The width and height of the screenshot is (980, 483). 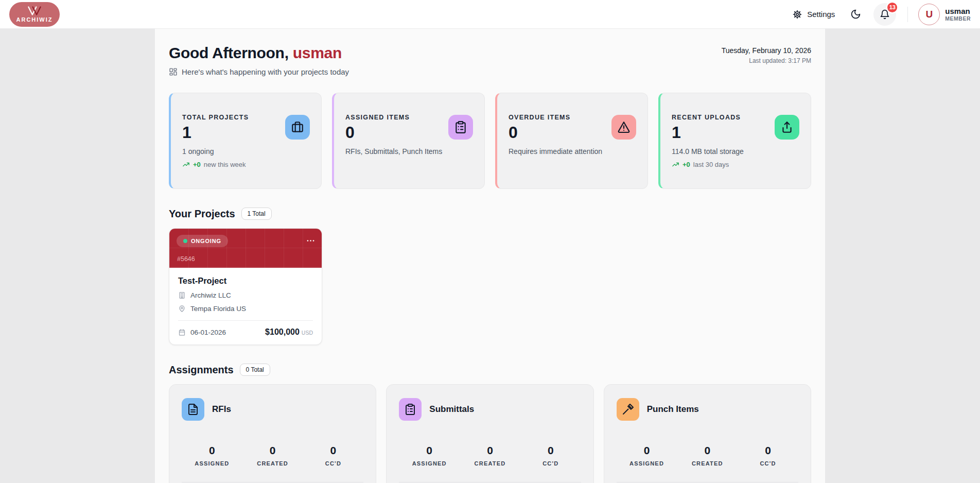 What do you see at coordinates (273, 434) in the screenshot?
I see `assignment-card-rfis: RFIs 0ASSIGNED 0CREATED 0CC'D Created la…` at bounding box center [273, 434].